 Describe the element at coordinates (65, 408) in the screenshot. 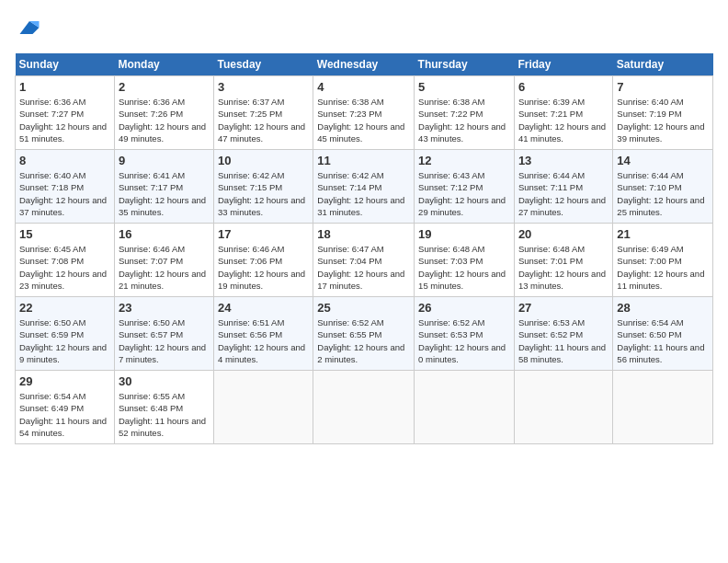

I see `day-cell: 29Sunrise: 6:54 AMSunset: 6:49 PMDayligh…` at that location.